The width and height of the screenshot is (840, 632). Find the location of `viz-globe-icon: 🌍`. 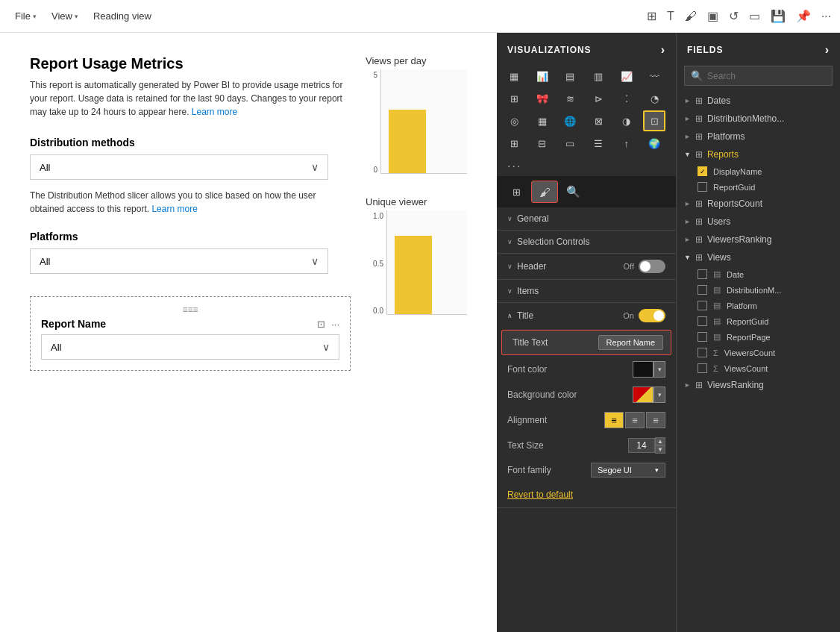

viz-globe-icon: 🌍 is located at coordinates (654, 143).